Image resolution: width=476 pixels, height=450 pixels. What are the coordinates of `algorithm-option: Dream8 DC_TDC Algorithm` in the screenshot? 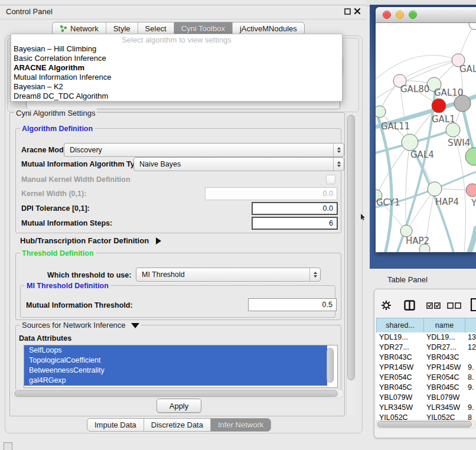 It's located at (177, 96).